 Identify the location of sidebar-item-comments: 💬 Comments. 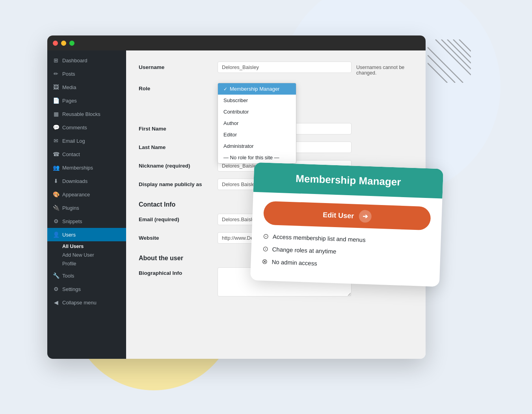
(87, 127).